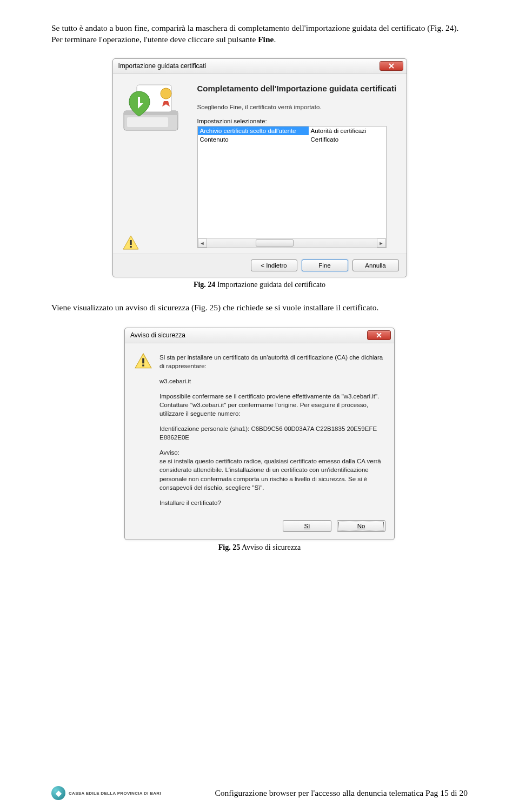 The image size is (519, 812). Describe the element at coordinates (307, 526) in the screenshot. I see `yes-button: Sì` at that location.